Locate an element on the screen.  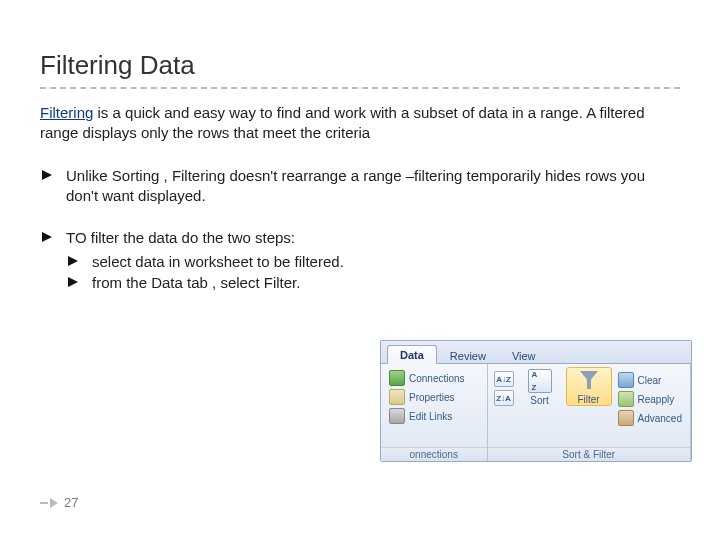
reapply-icon is located at coordinates (626, 399).